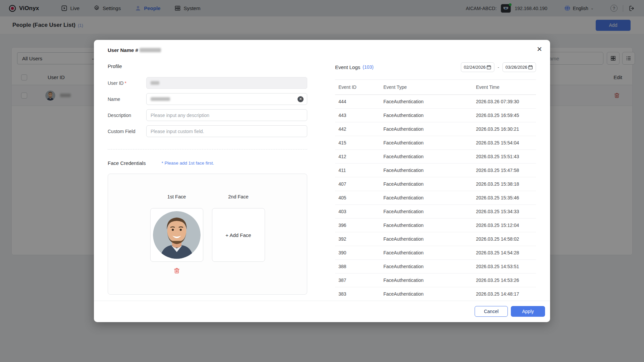 This screenshot has width=644, height=362. I want to click on first-face-photo, so click(177, 235).